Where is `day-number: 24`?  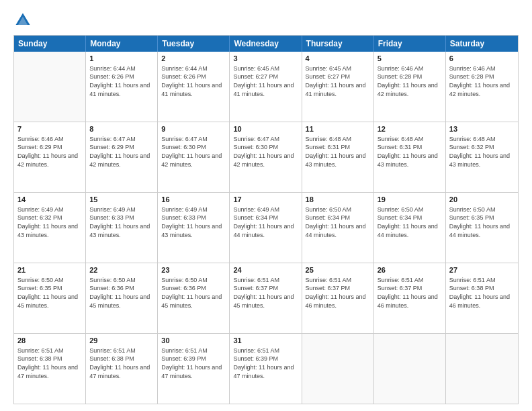 day-number: 24 is located at coordinates (265, 270).